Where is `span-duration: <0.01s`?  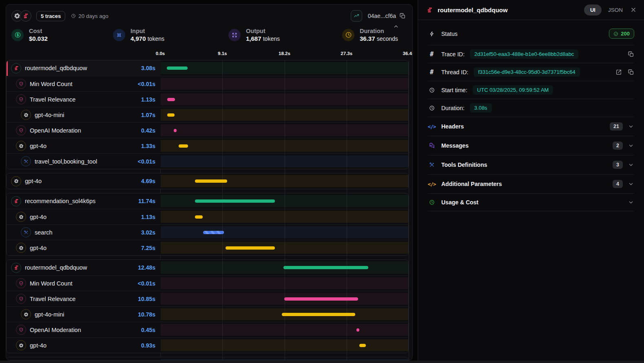
span-duration: <0.01s is located at coordinates (147, 283).